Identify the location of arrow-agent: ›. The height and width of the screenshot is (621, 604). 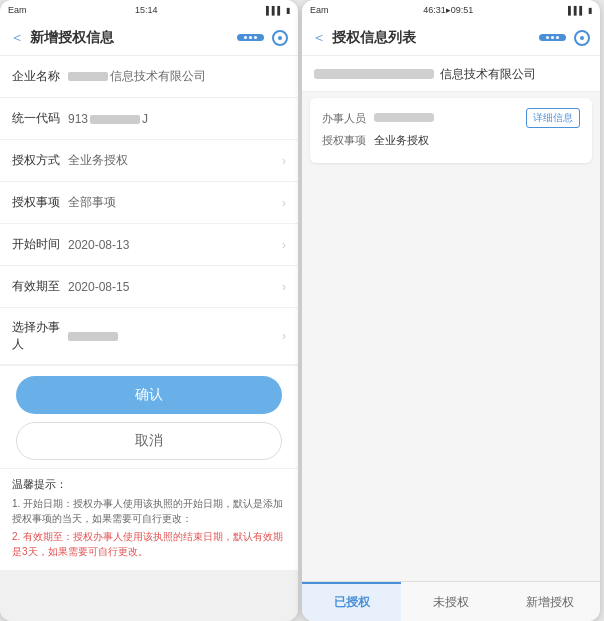
(284, 336).